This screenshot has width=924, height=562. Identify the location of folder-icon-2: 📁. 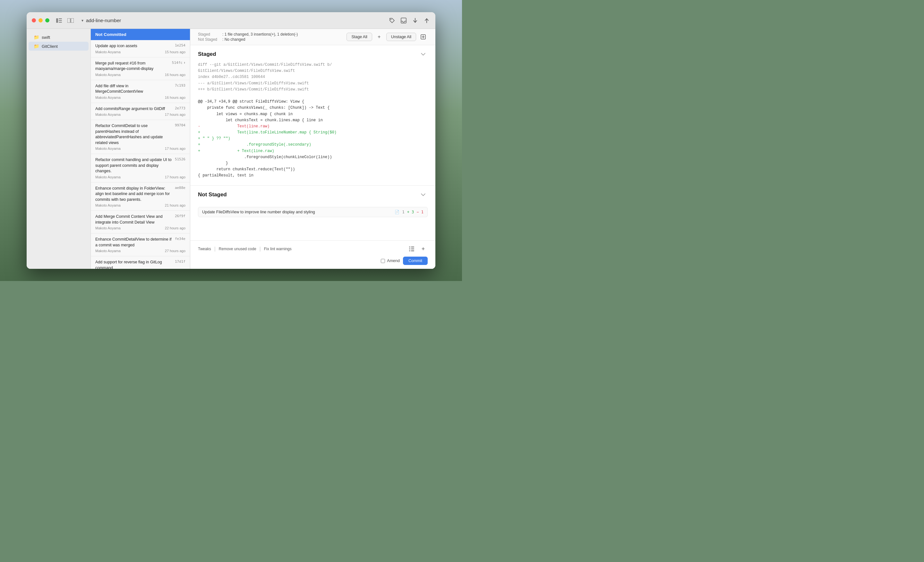
(36, 46).